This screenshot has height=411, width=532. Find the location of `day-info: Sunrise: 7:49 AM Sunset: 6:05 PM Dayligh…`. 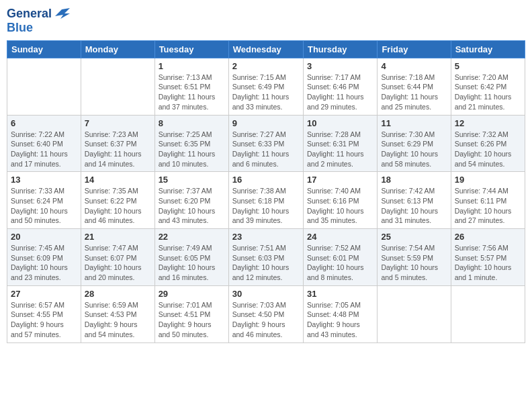

day-info: Sunrise: 7:49 AM Sunset: 6:05 PM Dayligh… is located at coordinates (192, 263).